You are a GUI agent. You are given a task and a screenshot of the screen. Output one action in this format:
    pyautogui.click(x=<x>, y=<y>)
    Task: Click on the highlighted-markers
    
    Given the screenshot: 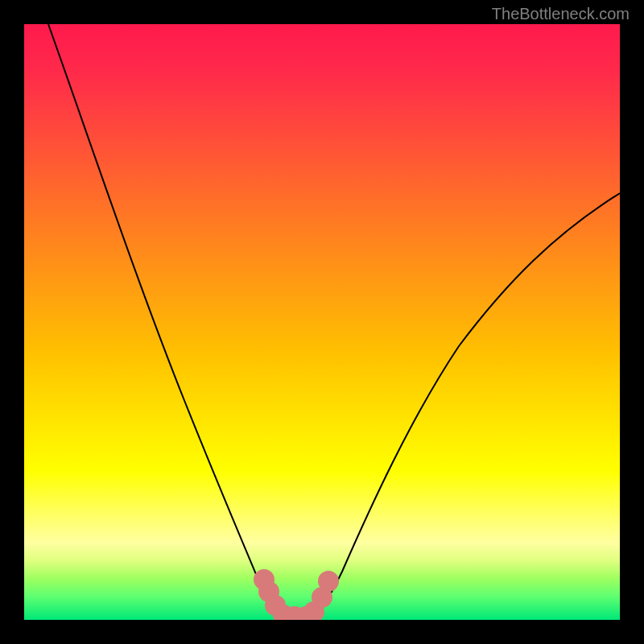 What is the action you would take?
    pyautogui.click(x=296, y=597)
    